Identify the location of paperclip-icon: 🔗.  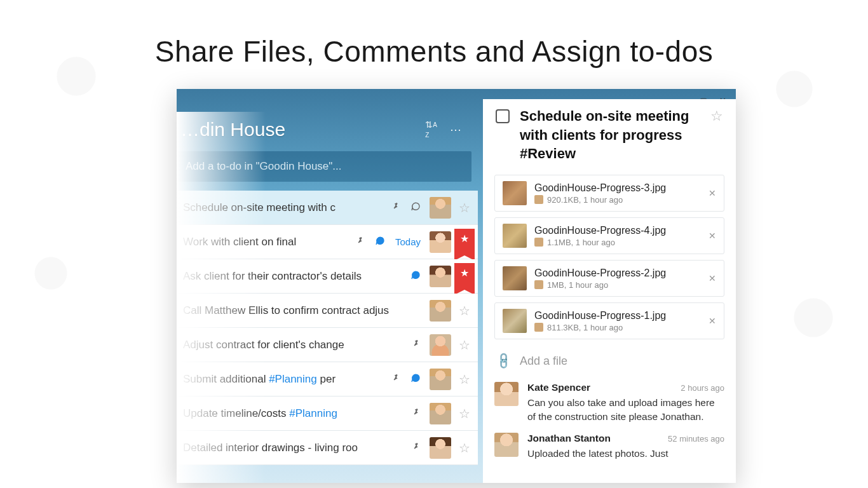
(503, 361).